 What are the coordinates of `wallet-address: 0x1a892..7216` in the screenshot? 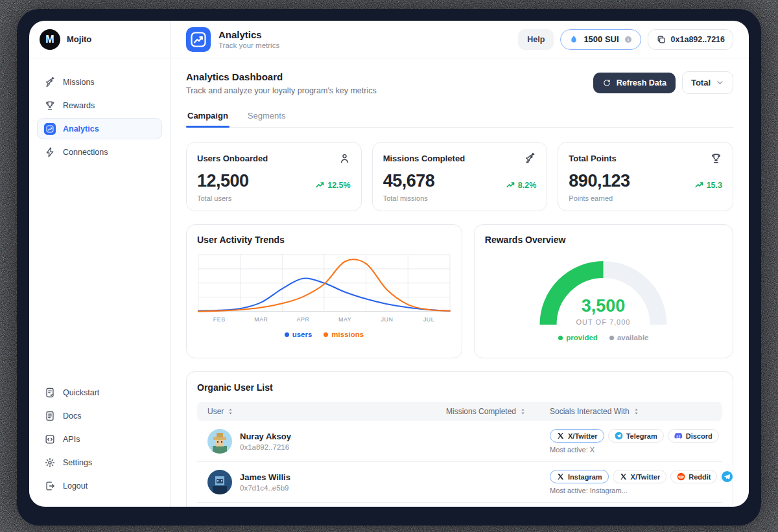 It's located at (698, 40).